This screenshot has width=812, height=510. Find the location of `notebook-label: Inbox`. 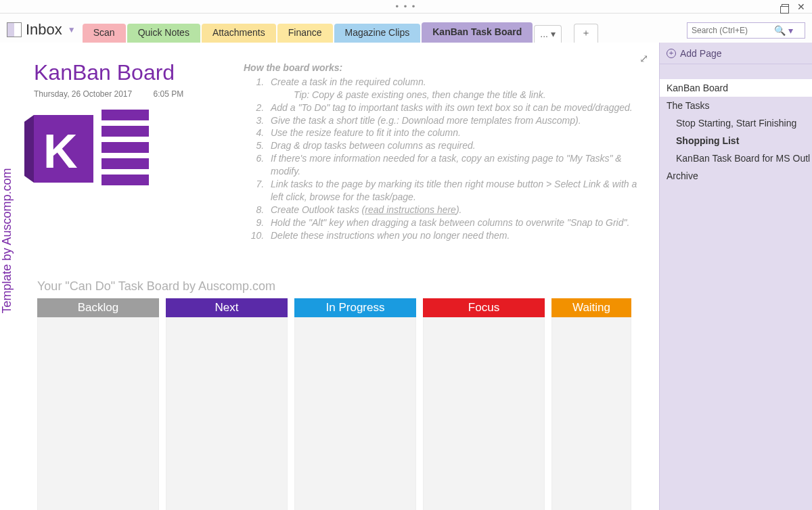

notebook-label: Inbox is located at coordinates (44, 30).